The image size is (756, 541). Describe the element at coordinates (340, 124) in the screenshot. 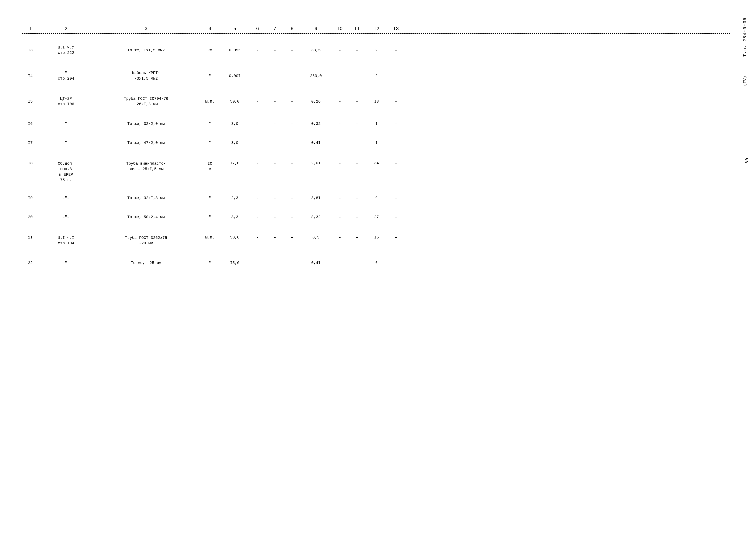

I see `cell-row16-col10: –` at that location.